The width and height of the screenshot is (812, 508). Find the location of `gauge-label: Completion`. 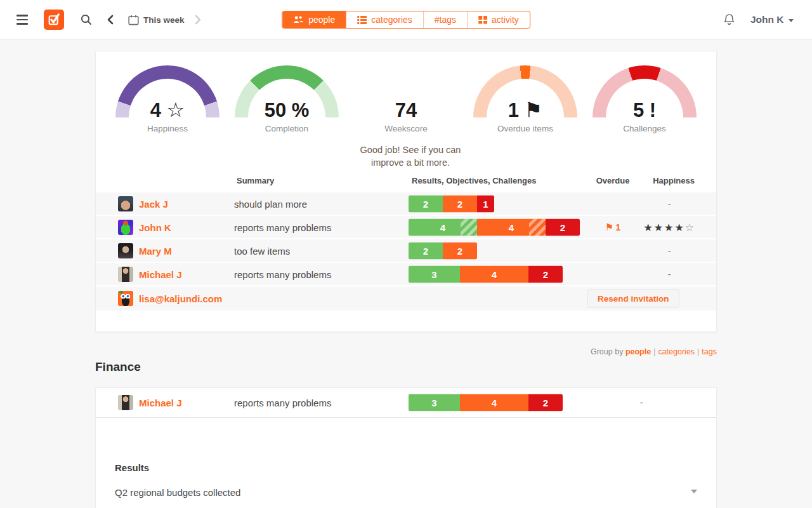

gauge-label: Completion is located at coordinates (287, 128).